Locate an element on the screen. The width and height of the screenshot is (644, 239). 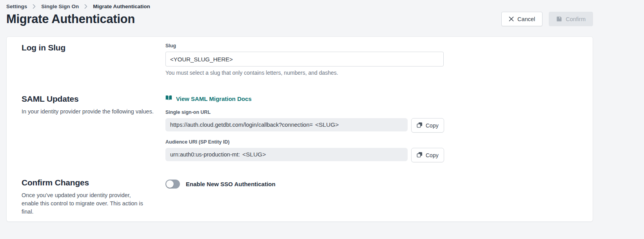
cancel-button: Cancel is located at coordinates (522, 19).